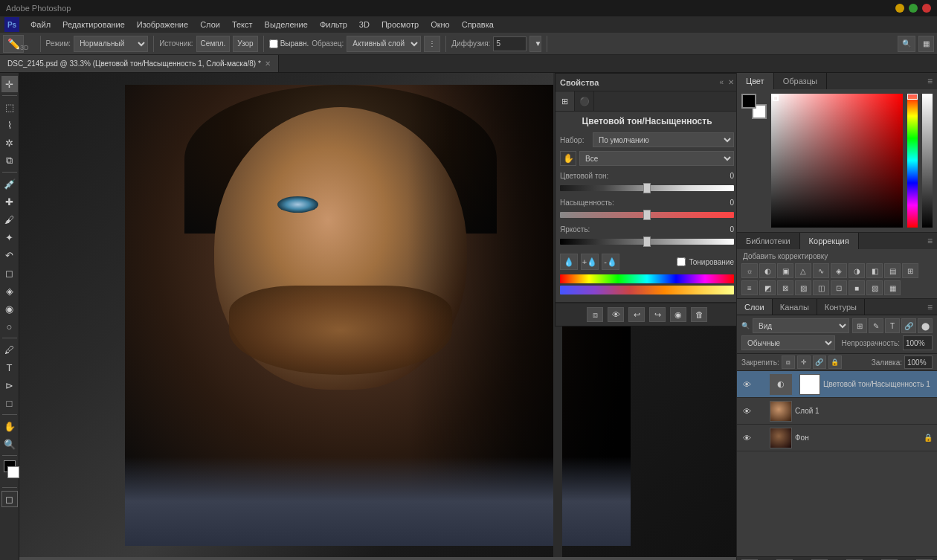 The height and width of the screenshot is (560, 937). What do you see at coordinates (750, 288) in the screenshot?
I see `corr-btn-levels: ≡` at bounding box center [750, 288].